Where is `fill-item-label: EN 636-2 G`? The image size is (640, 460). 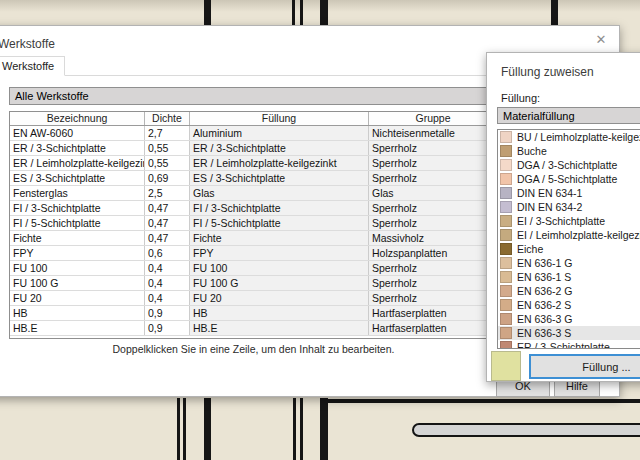
fill-item-label: EN 636-2 G is located at coordinates (544, 291).